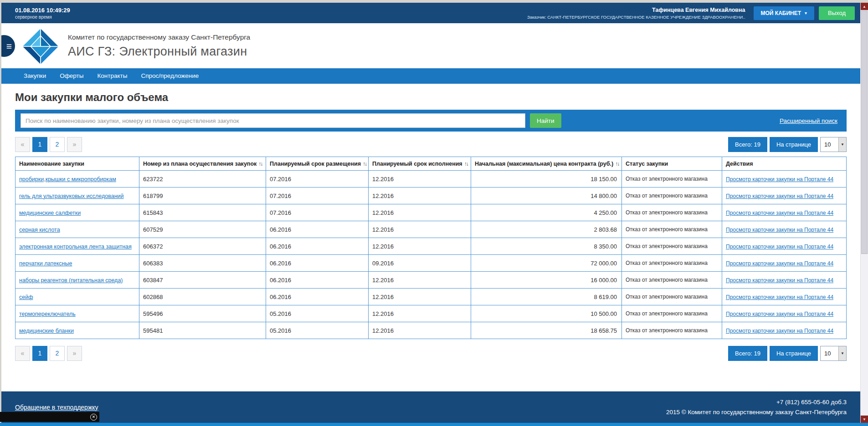  Describe the element at coordinates (431, 263) in the screenshot. I see `table-row: перчатки латексные 606383 06.2016 09.201…` at that location.